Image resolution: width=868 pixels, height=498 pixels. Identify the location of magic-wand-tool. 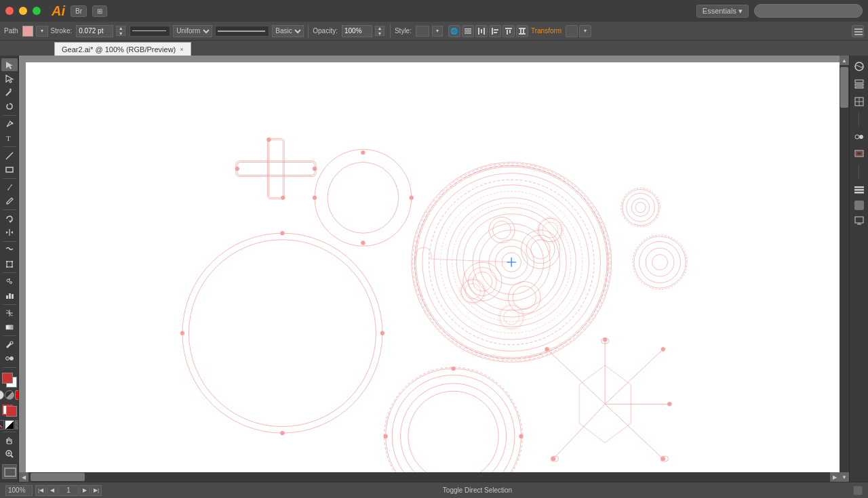
(9, 92).